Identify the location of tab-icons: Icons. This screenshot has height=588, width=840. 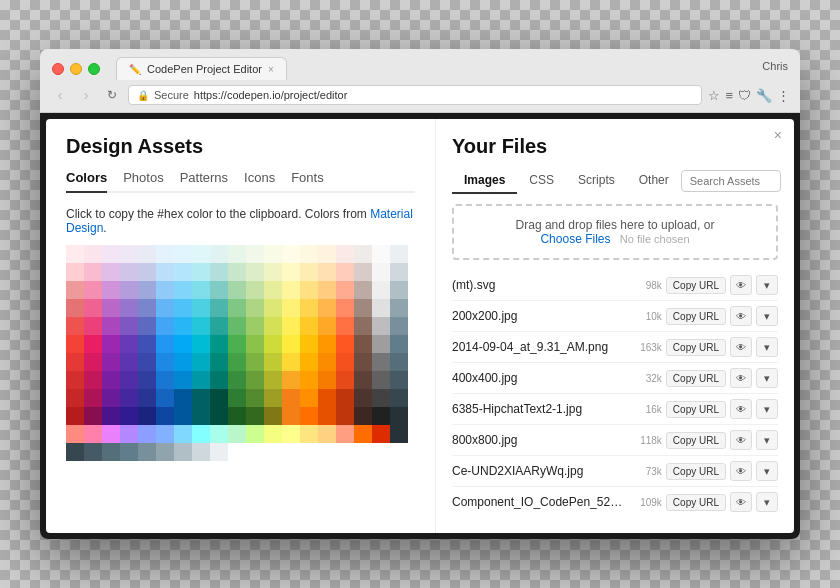
(260, 180).